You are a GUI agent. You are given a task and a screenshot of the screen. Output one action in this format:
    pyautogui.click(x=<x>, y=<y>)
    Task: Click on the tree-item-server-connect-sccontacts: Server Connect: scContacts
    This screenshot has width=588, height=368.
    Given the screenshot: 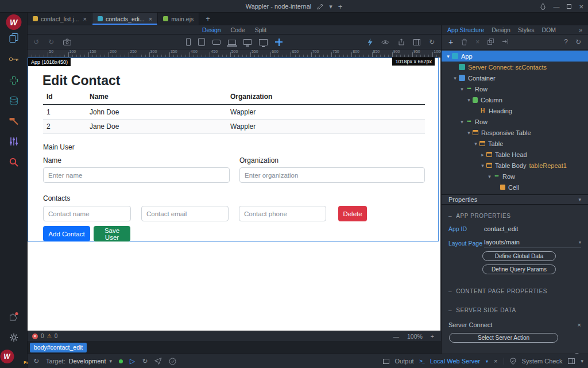 What is the action you would take?
    pyautogui.click(x=514, y=67)
    